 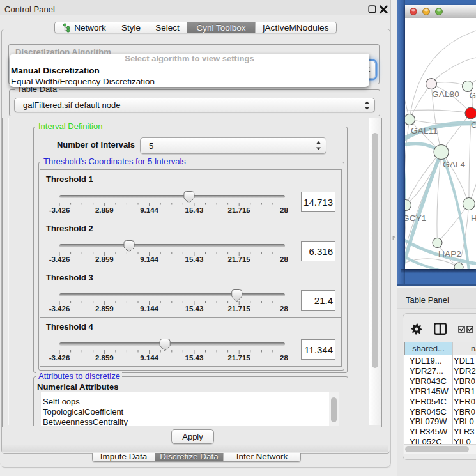 What do you see at coordinates (446, 95) in the screenshot?
I see `svg-text: GAL80` at bounding box center [446, 95].